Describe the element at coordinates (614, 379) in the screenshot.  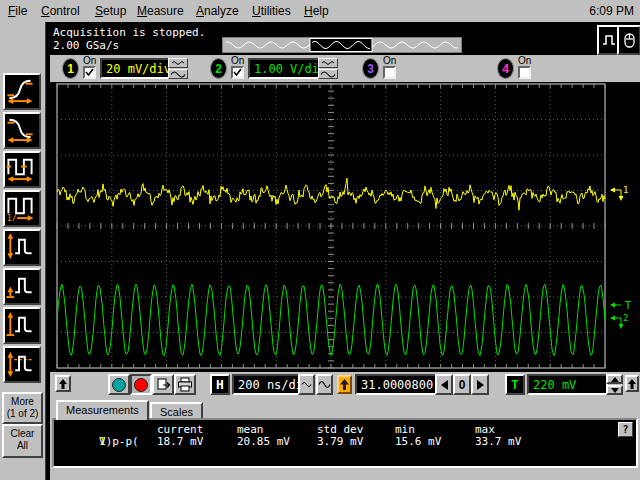
I see `trigger-level-up-button` at that location.